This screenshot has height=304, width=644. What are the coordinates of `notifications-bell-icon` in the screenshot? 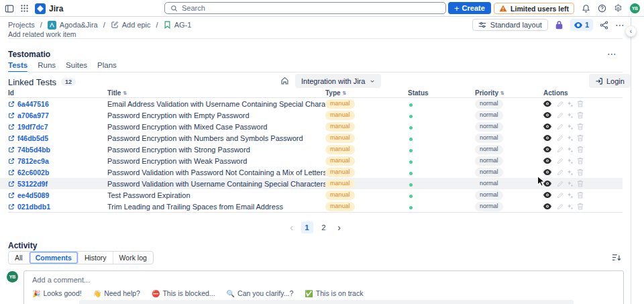 It's located at (586, 8).